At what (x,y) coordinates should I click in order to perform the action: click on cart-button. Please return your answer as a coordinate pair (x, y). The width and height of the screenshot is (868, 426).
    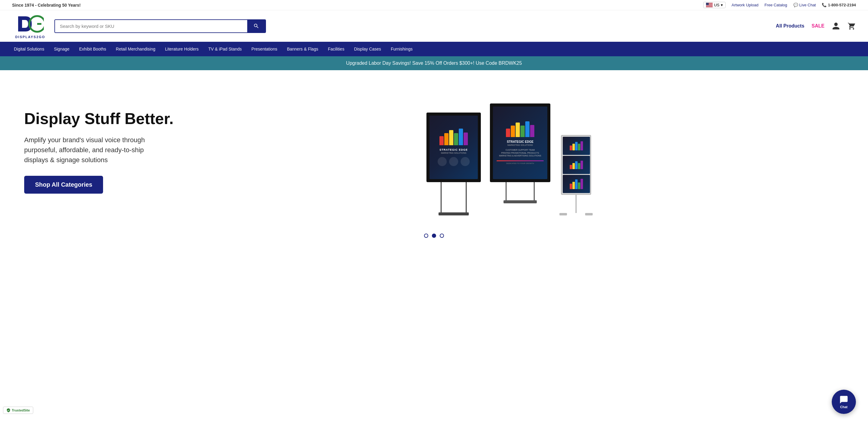
    Looking at the image, I should click on (852, 26).